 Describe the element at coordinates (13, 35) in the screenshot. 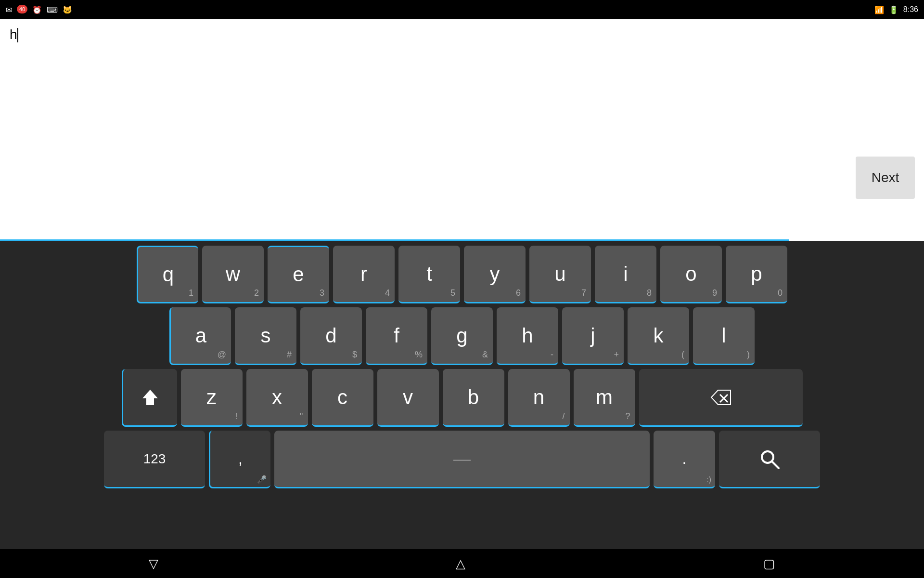

I see `text-value: h` at that location.